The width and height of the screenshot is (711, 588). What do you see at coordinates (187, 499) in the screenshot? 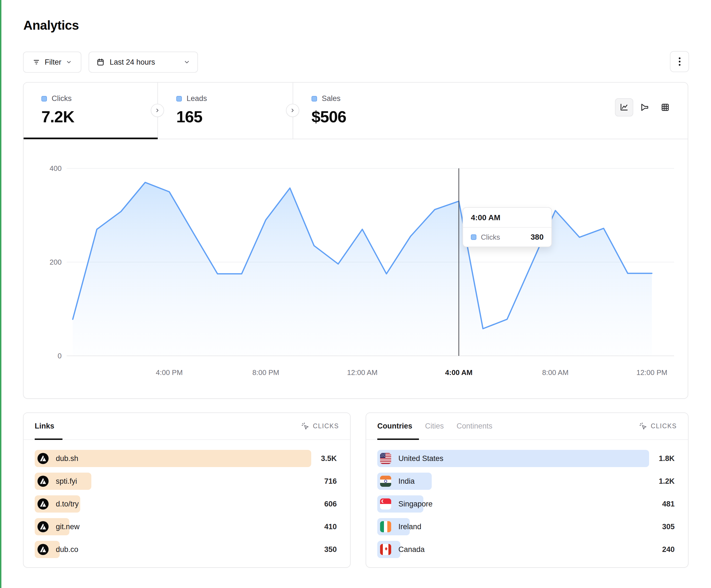
I see `links-list: dub.sh3.5Kspti.fyi716d.to/try606git.new4…` at bounding box center [187, 499].